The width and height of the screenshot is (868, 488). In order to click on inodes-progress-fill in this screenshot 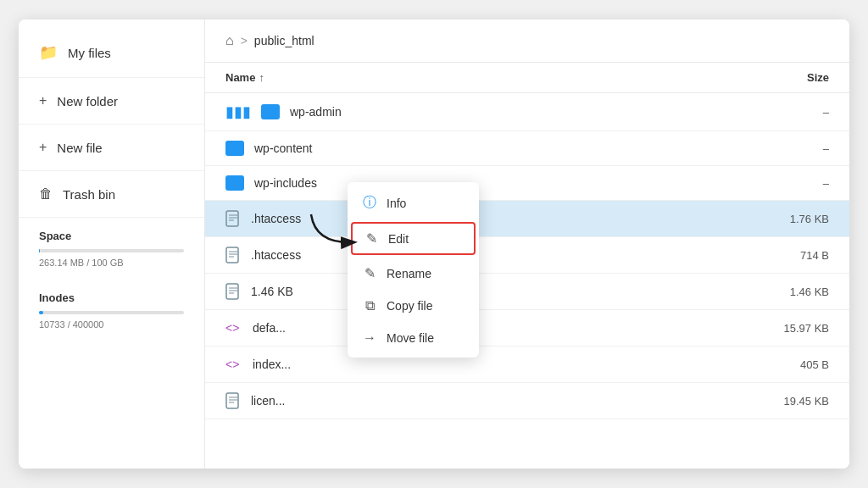, I will do `click(41, 313)`.